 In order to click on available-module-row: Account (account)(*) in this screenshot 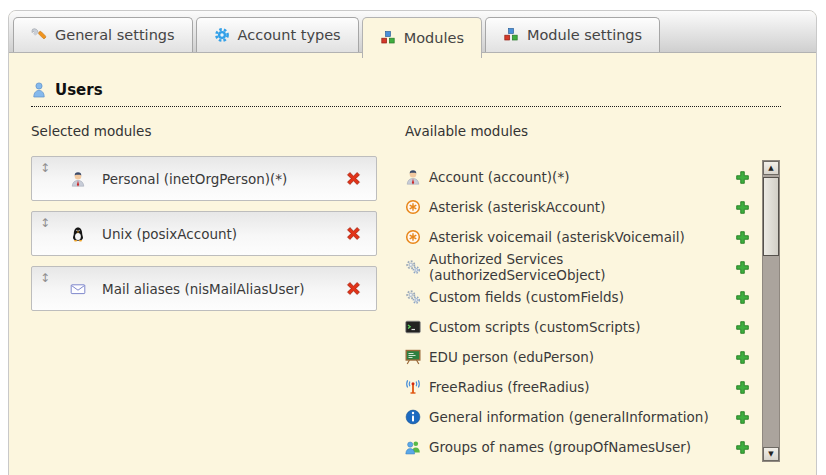, I will do `click(578, 177)`.